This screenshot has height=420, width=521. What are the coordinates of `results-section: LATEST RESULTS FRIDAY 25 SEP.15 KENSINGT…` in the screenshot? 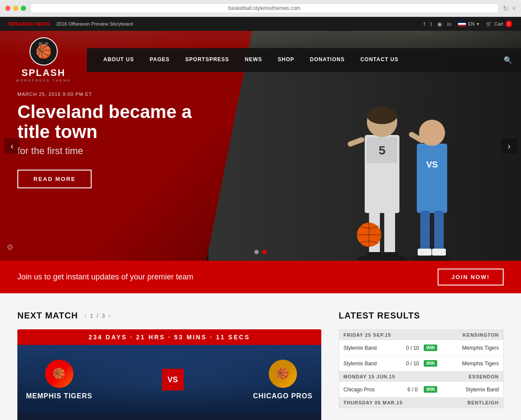 It's located at (421, 365).